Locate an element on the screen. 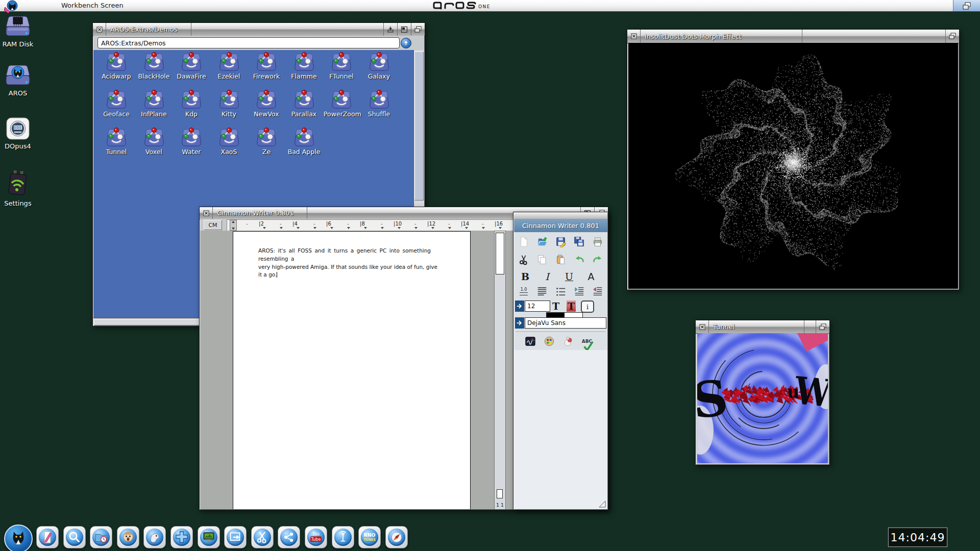  demo-item: Acidwarp is located at coordinates (116, 65).